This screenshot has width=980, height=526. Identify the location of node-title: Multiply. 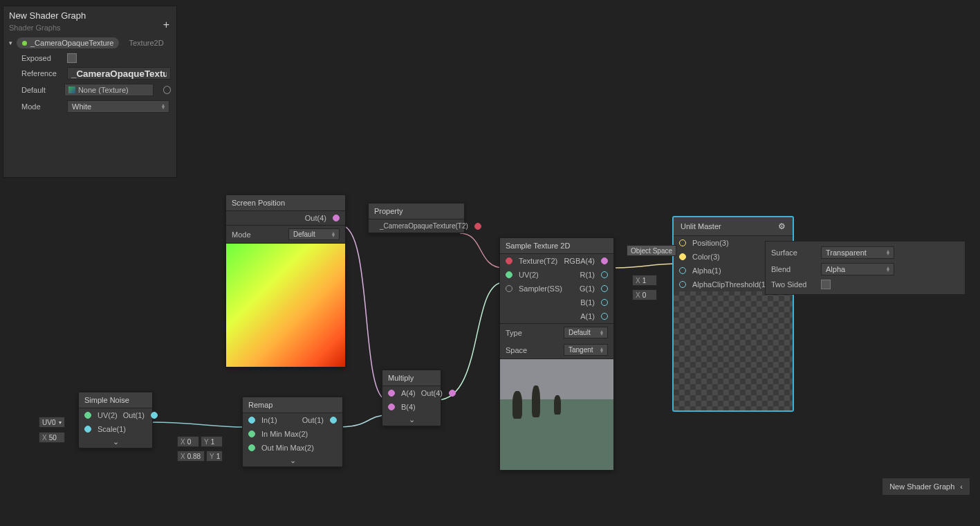
(401, 378).